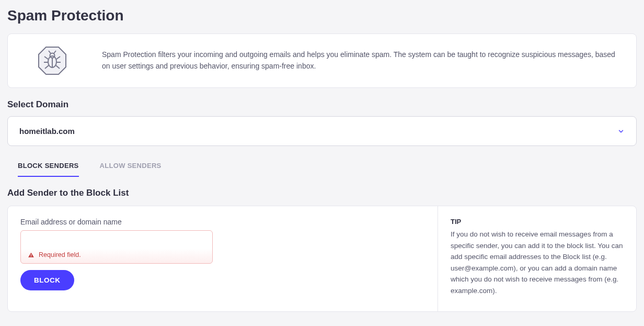 This screenshot has height=326, width=644. I want to click on tab-block-senders: BLOCK SENDERS, so click(48, 170).